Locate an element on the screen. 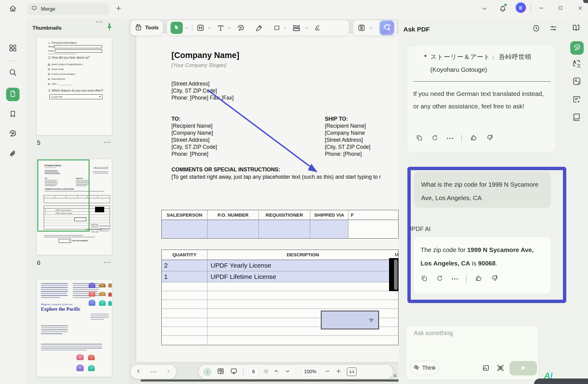  ai-reader-sparkle-button is located at coordinates (576, 28).